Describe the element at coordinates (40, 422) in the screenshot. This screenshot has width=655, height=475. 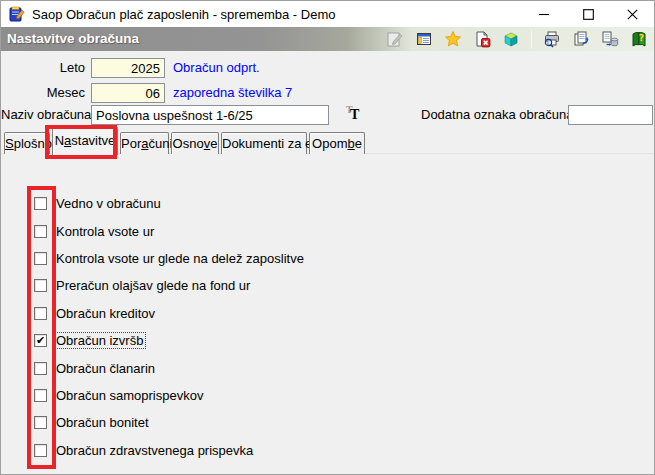
I see `checkbox-obracun-bonitet` at that location.